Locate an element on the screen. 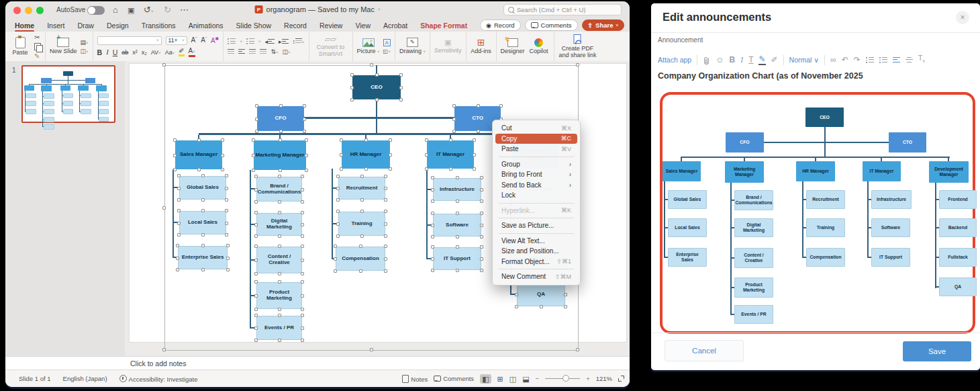  slide-thumbnail is located at coordinates (68, 94).